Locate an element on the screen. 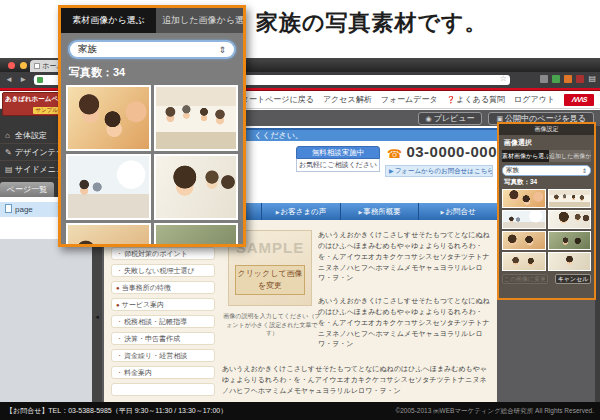 This screenshot has height=420, width=600. question-icon: ❓ is located at coordinates (452, 100).